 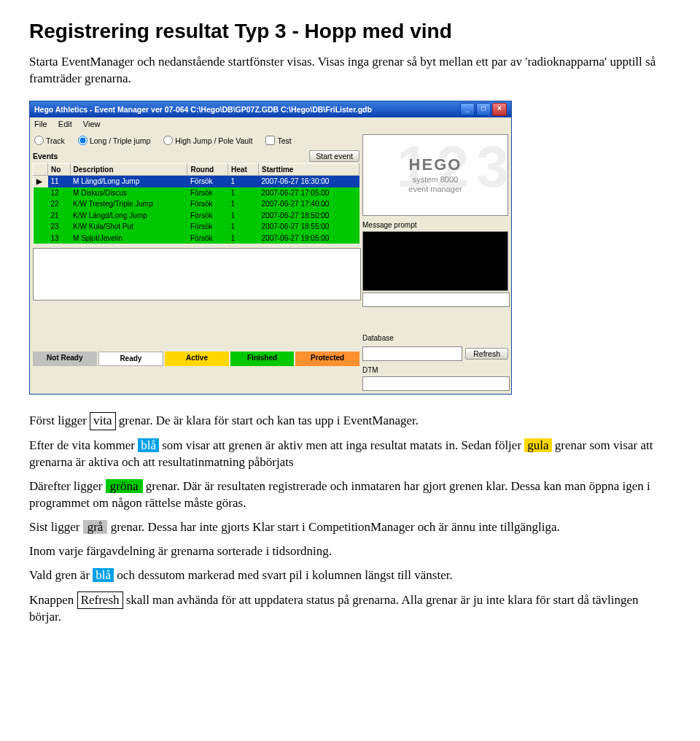 I want to click on col-round: Round, so click(x=208, y=169).